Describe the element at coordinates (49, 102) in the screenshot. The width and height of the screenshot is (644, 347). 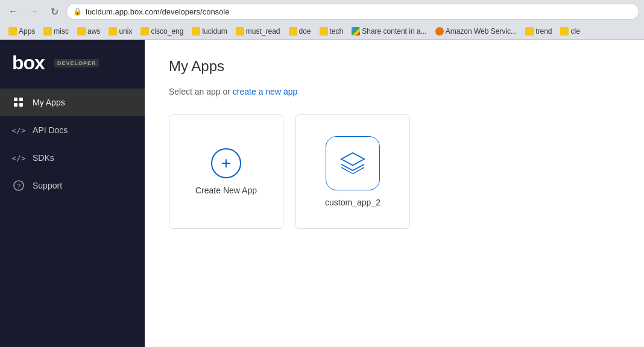
I see `nav-item-label: My Apps` at that location.